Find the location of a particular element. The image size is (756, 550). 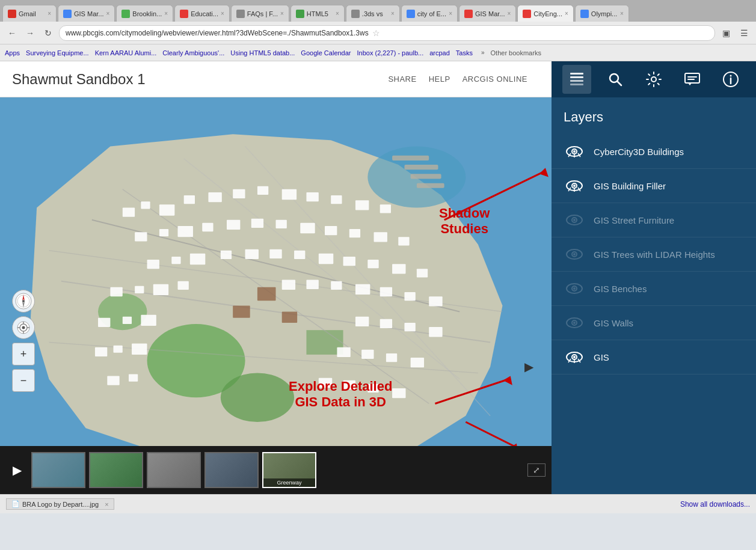

tab-3dsvs: .3ds vs × is located at coordinates (373, 13).